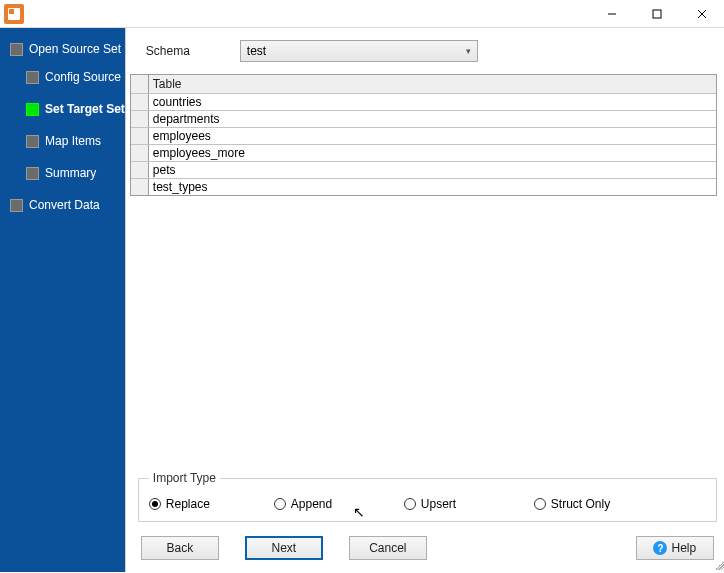 The height and width of the screenshot is (573, 724). I want to click on back-button: Back, so click(180, 548).